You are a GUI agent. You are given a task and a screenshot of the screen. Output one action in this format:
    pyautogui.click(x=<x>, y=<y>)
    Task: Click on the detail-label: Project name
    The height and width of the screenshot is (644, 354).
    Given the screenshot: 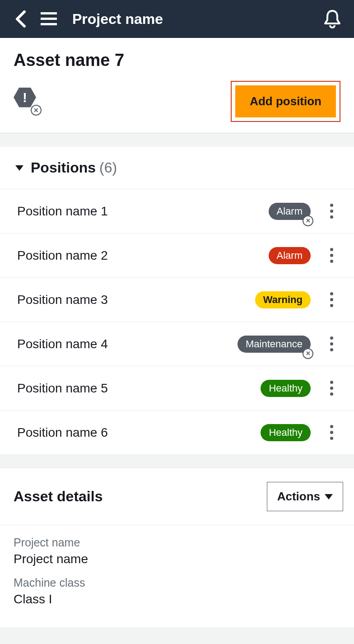 What is the action you would take?
    pyautogui.click(x=177, y=543)
    